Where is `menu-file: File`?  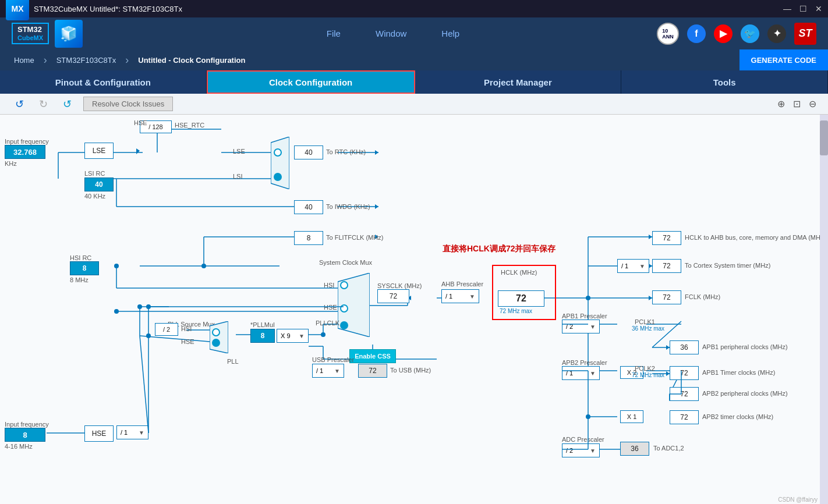
menu-file: File is located at coordinates (334, 34).